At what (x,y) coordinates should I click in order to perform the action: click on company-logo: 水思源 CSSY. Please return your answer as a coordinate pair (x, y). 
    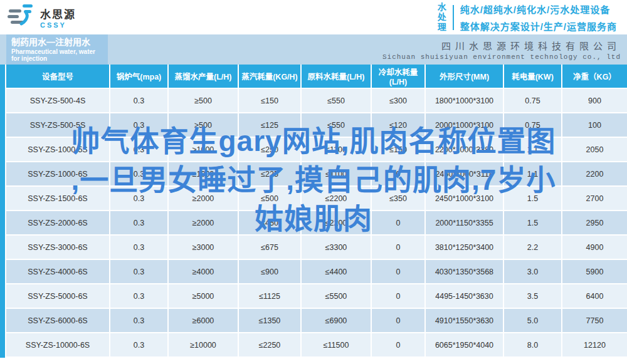
    Looking at the image, I should click on (41, 18).